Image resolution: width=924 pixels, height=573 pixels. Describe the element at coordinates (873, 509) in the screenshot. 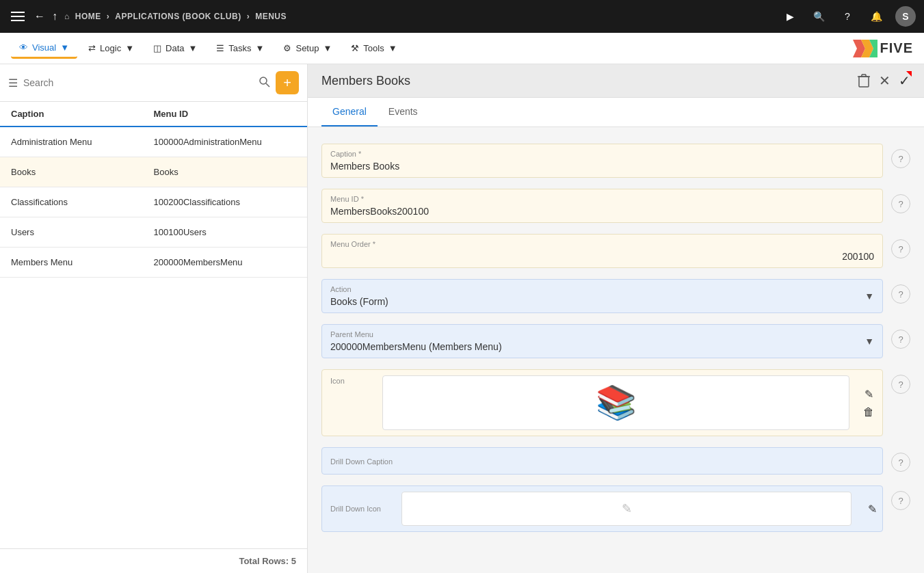

I see `drill-icon-edit-button: ✎` at that location.